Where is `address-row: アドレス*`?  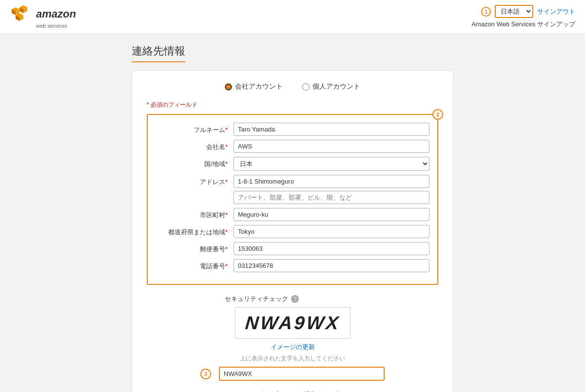
address-row: アドレス* is located at coordinates (292, 189).